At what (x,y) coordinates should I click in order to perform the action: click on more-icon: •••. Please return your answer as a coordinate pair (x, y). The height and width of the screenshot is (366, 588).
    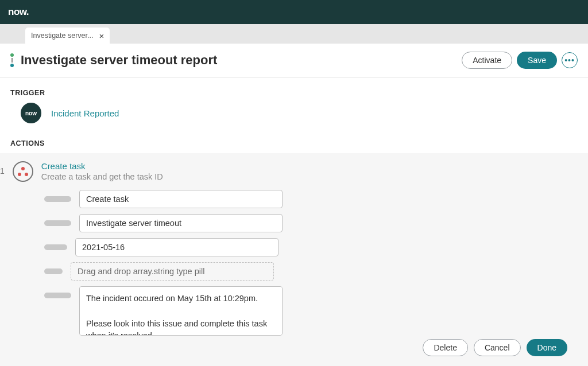
    Looking at the image, I should click on (570, 60).